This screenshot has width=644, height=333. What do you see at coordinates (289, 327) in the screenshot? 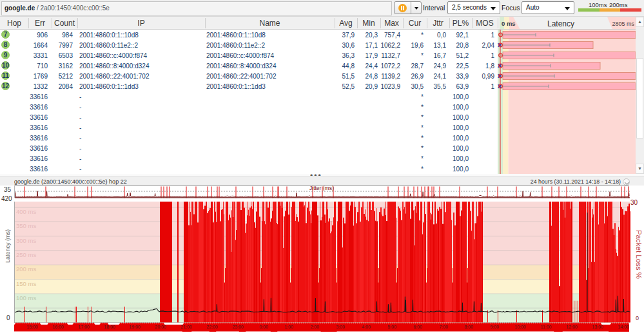
I see `svg-text: 1:00` at bounding box center [289, 327].